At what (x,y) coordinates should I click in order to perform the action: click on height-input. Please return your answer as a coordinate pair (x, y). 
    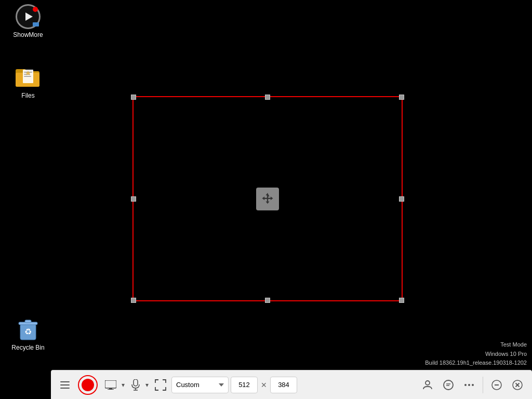
    Looking at the image, I should click on (284, 385).